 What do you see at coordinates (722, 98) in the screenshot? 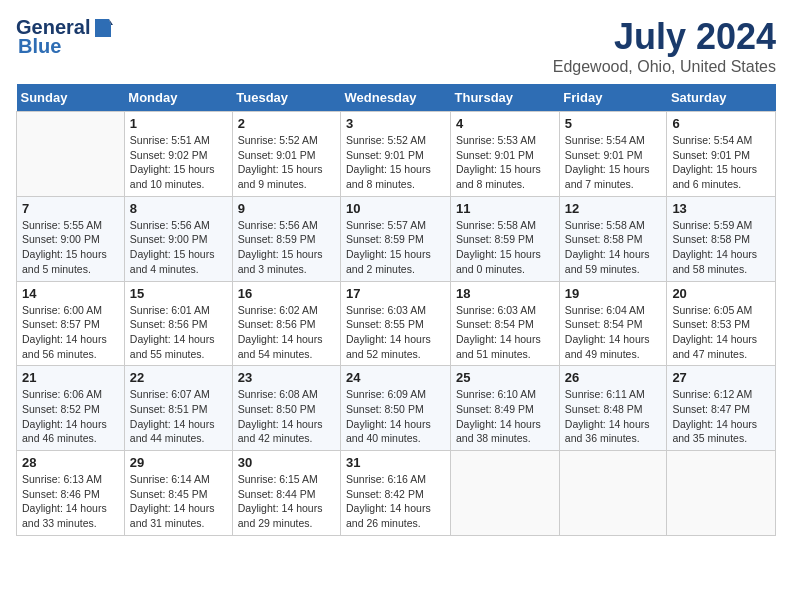
I see `day-header-saturday: Saturday` at bounding box center [722, 98].